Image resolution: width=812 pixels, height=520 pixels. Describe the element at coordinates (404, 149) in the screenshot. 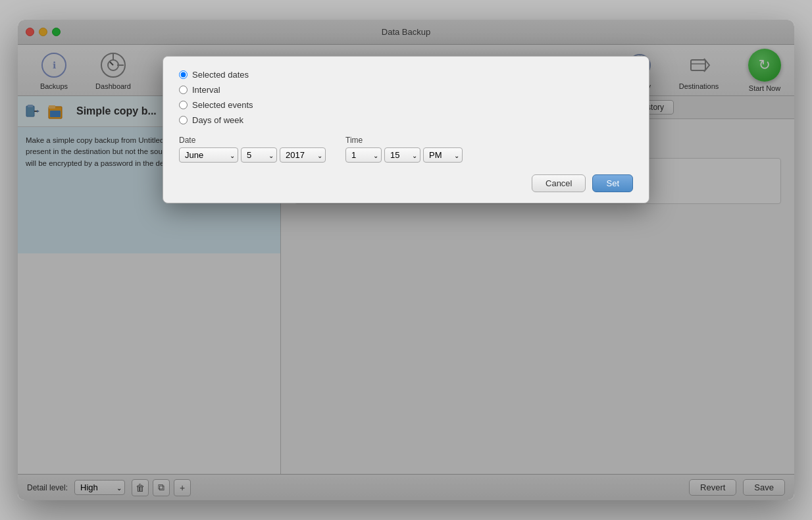

I see `time-field-group: Time 1 2345 6789 101112 1` at that location.